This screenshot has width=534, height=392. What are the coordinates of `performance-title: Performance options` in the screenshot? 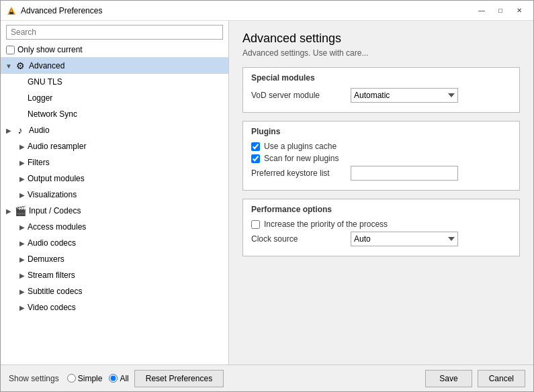 It's located at (382, 209).